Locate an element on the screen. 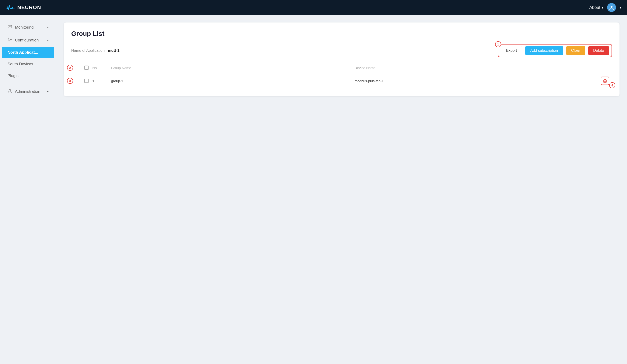 The image size is (627, 364). about-button: About ▾ is located at coordinates (596, 7).